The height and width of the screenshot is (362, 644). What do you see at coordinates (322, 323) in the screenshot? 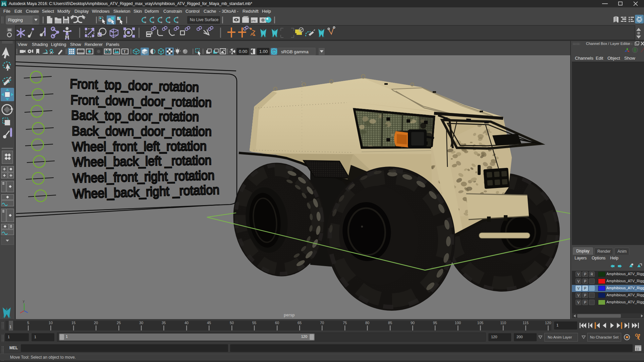
I see `svg-text: 70` at bounding box center [322, 323].